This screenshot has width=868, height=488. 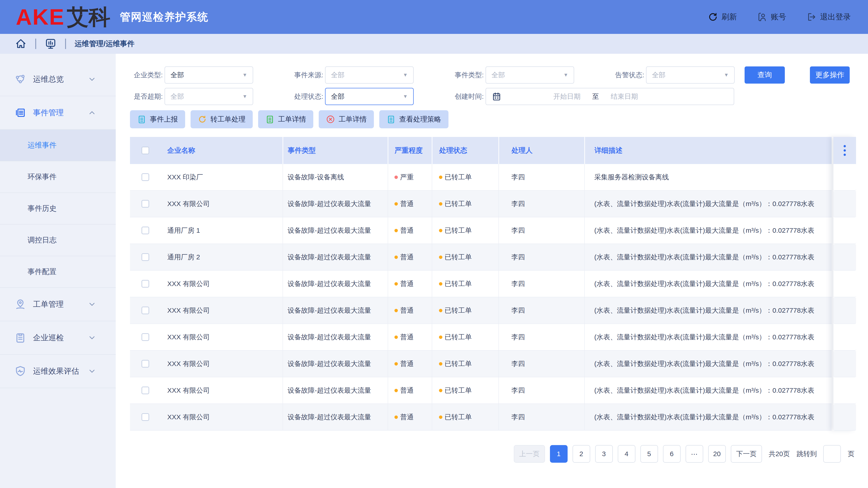 What do you see at coordinates (63, 17) in the screenshot?
I see `company-logo: AKE 艾科` at bounding box center [63, 17].